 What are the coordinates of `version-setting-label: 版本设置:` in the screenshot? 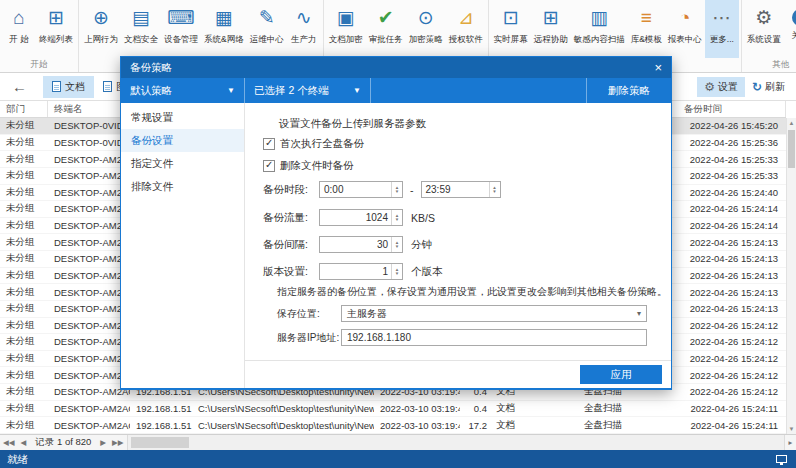 It's located at (291, 272).